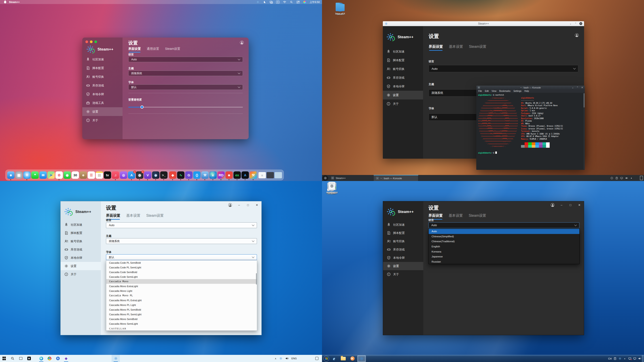 This screenshot has height=362, width=644. I want to click on kde-titlebar: Steam++ ⌄ ⌃ ✕, so click(484, 24).